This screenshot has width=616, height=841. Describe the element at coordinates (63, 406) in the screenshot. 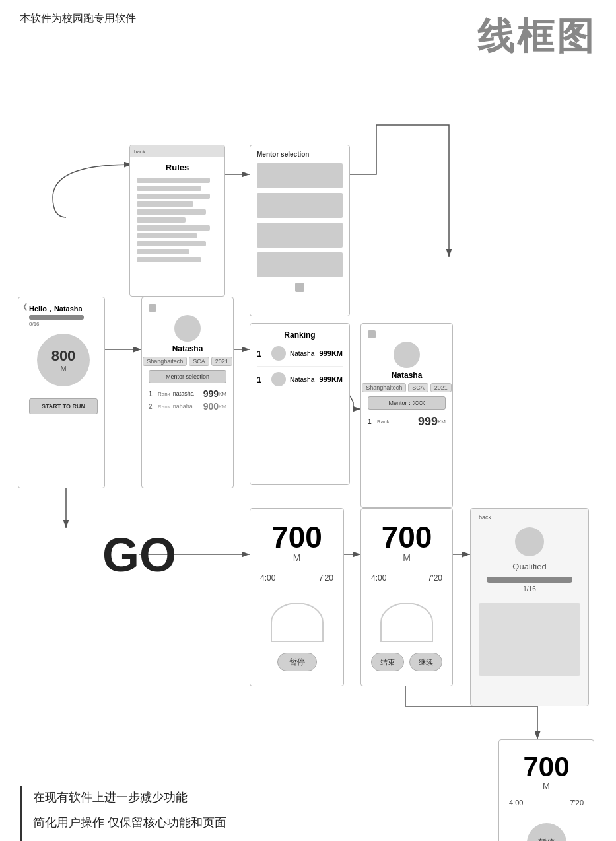

I see `start-run-button: START TO RUN` at that location.